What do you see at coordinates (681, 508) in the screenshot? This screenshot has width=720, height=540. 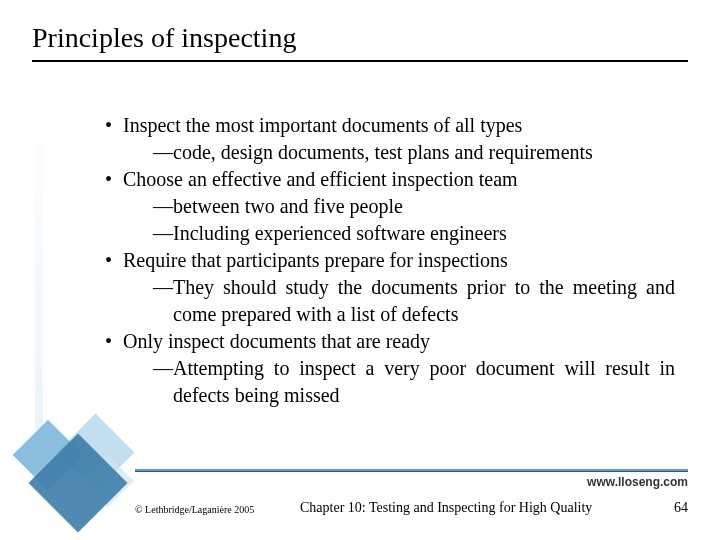 I see `page-number: 64` at bounding box center [681, 508].